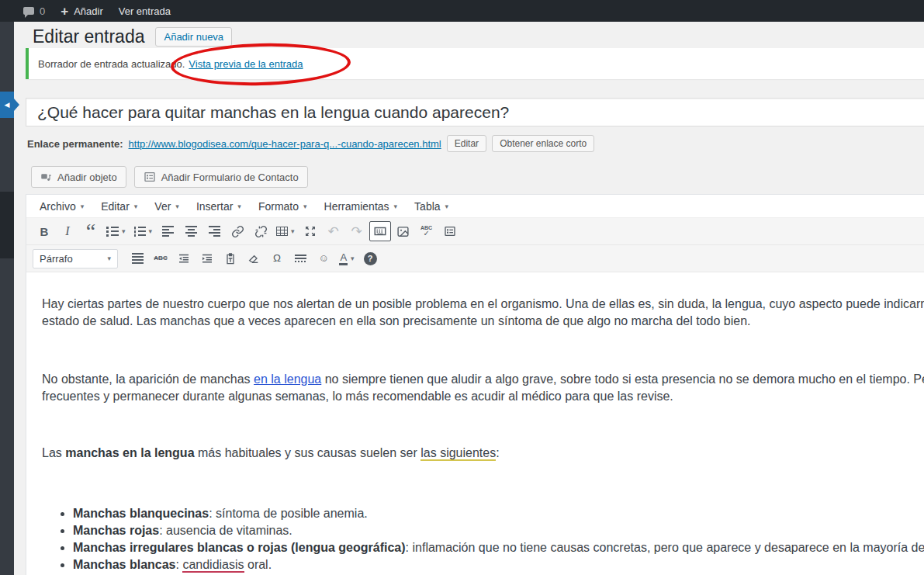 Image resolution: width=924 pixels, height=575 pixels. What do you see at coordinates (450, 231) in the screenshot?
I see `contact-form-button` at bounding box center [450, 231].